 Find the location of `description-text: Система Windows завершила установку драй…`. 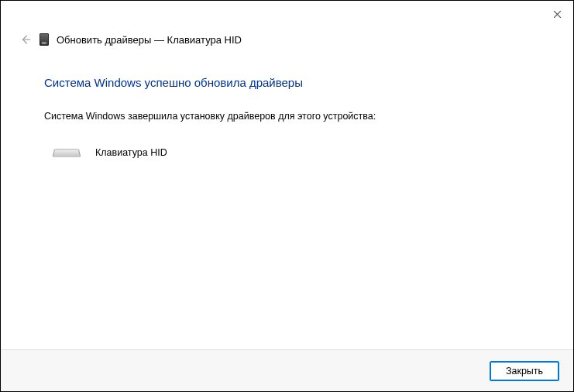

description-text: Система Windows завершила установку драй… is located at coordinates (287, 116).